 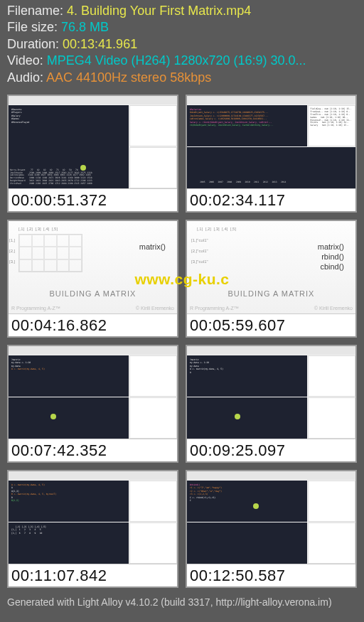 What do you see at coordinates (272, 450) in the screenshot?
I see `timestamp: 00:09:25.097` at bounding box center [272, 450].